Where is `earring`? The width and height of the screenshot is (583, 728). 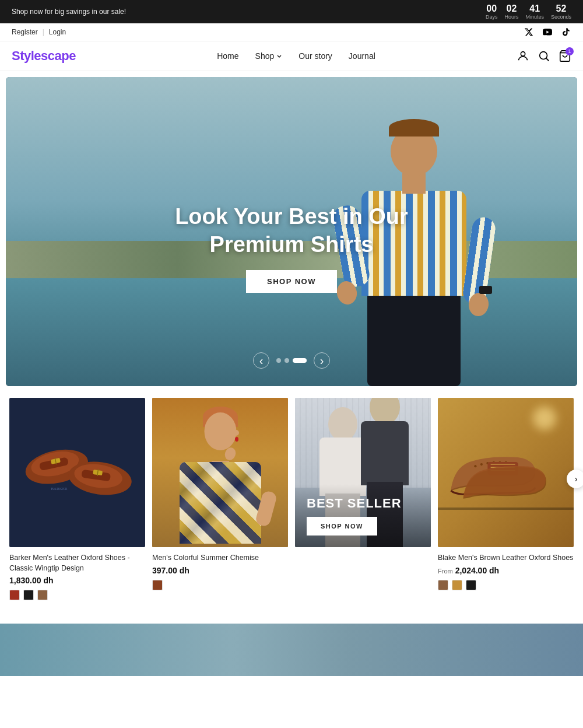 earring is located at coordinates (237, 439).